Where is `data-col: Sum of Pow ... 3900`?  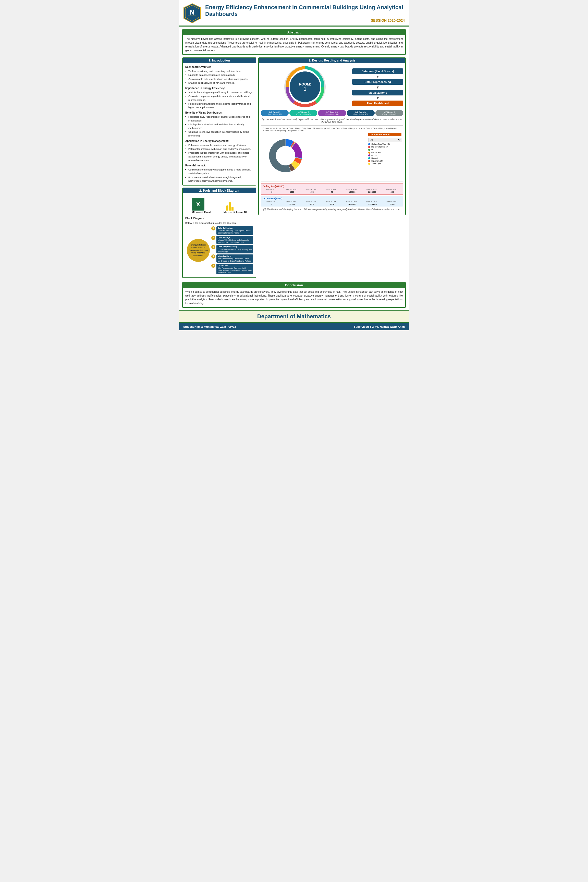 data-col: Sum of Pow ... 3900 is located at coordinates (392, 203).